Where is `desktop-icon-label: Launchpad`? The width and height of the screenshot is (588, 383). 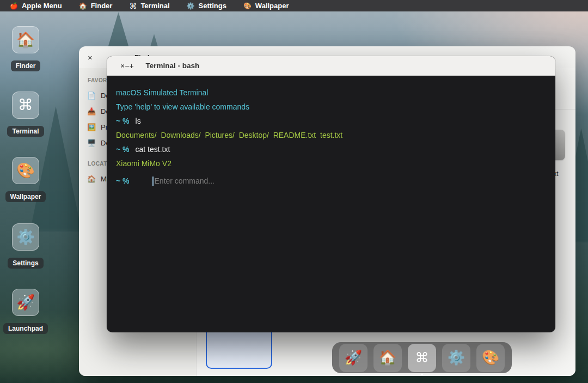
desktop-icon-label: Launchpad is located at coordinates (26, 329).